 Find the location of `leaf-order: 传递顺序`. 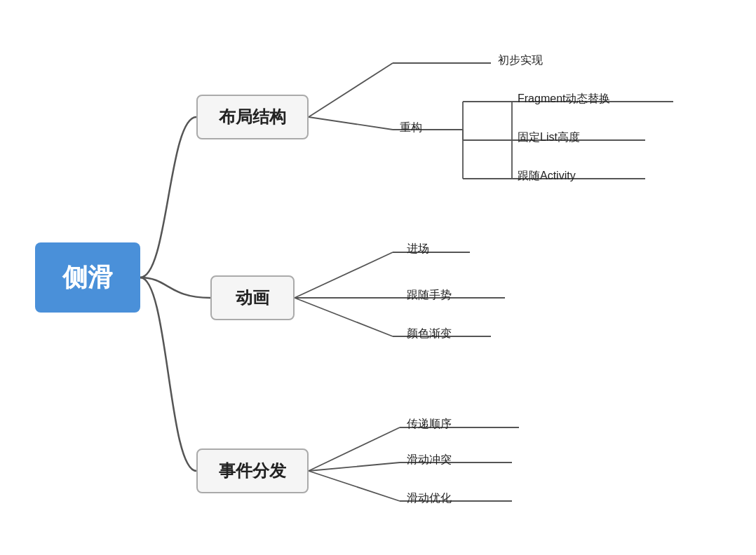

leaf-order: 传递顺序 is located at coordinates (429, 425).